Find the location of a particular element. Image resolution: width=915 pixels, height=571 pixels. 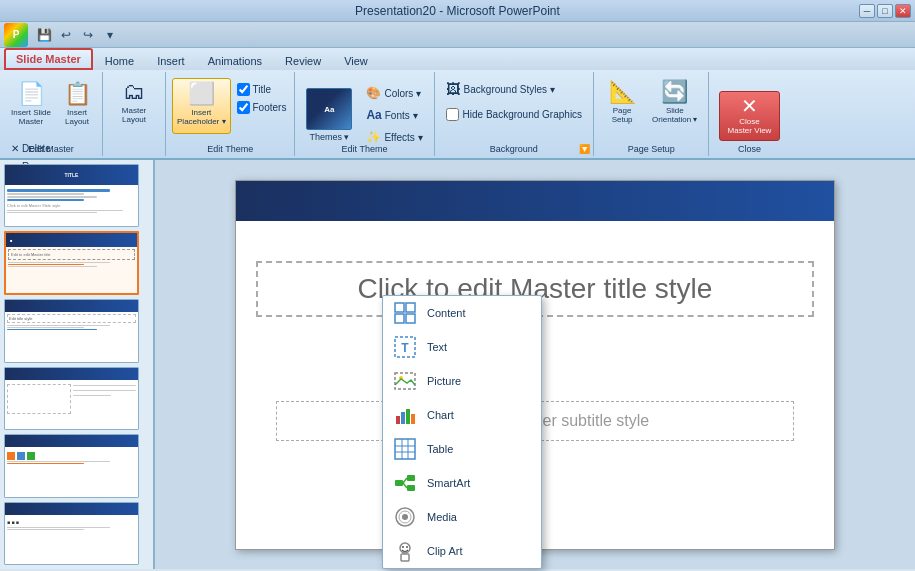

themes-button: Aa Themes ▾ is located at coordinates (329, 115).